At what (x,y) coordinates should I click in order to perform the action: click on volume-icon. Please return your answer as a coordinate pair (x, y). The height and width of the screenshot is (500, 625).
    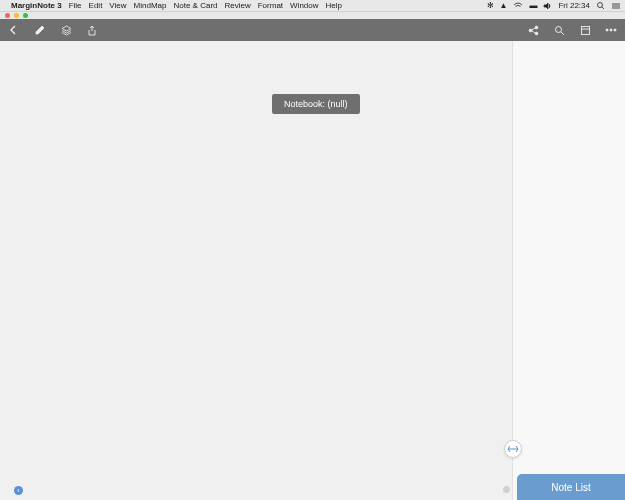
    Looking at the image, I should click on (548, 6).